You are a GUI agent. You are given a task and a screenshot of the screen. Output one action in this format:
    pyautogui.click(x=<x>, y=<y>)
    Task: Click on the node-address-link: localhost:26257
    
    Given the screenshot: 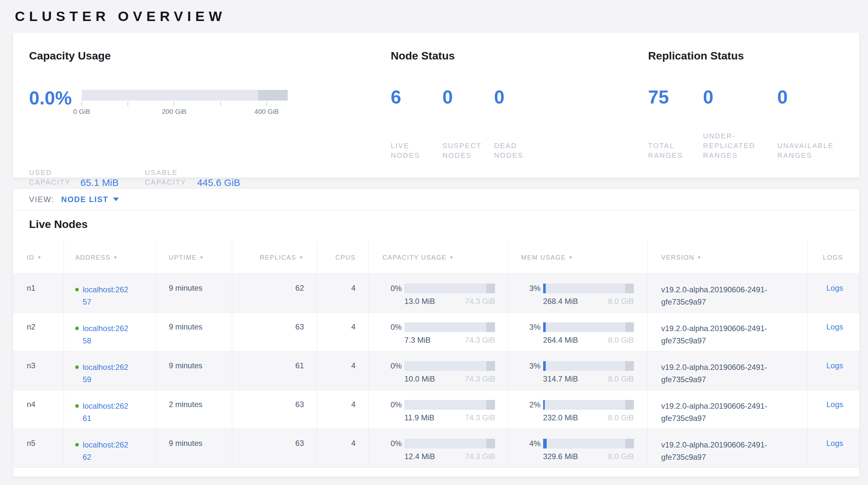 What is the action you would take?
    pyautogui.click(x=107, y=296)
    